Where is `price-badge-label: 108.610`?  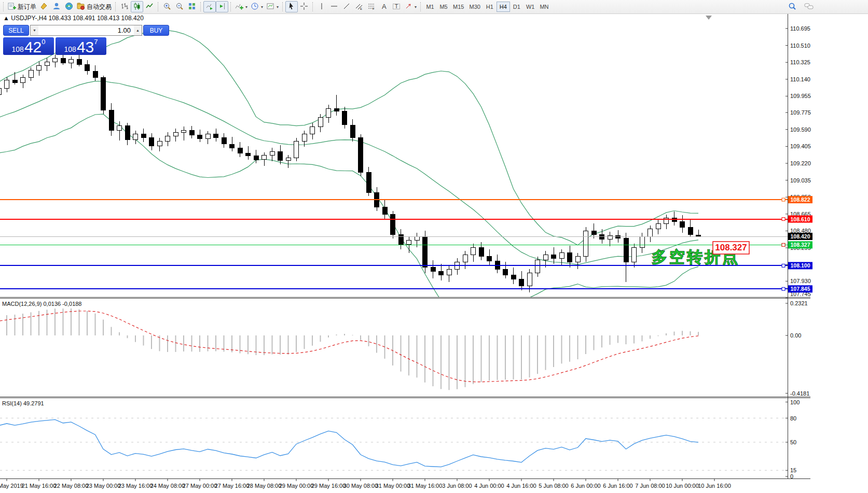
price-badge-label: 108.610 is located at coordinates (801, 219).